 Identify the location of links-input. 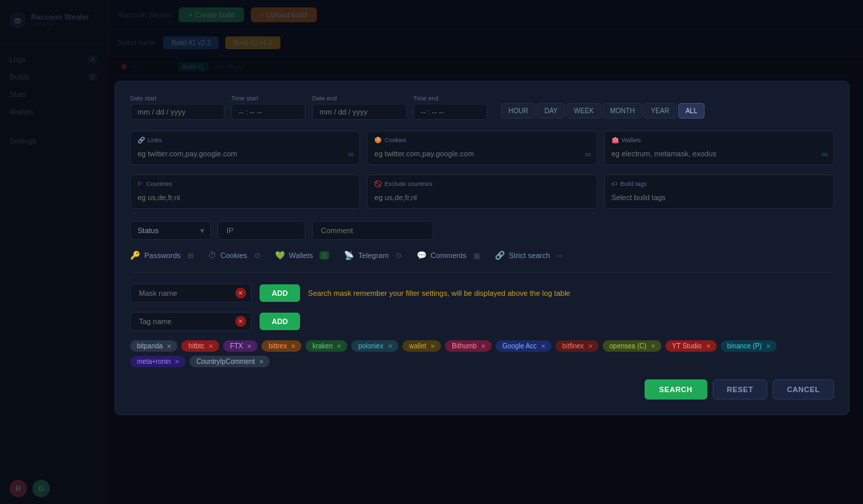
(245, 154).